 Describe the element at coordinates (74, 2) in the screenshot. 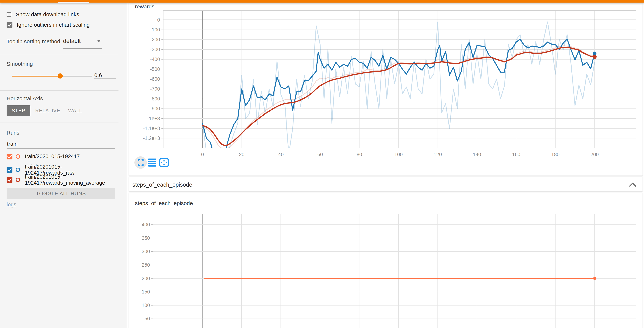

I see `active-tab-indicator` at that location.